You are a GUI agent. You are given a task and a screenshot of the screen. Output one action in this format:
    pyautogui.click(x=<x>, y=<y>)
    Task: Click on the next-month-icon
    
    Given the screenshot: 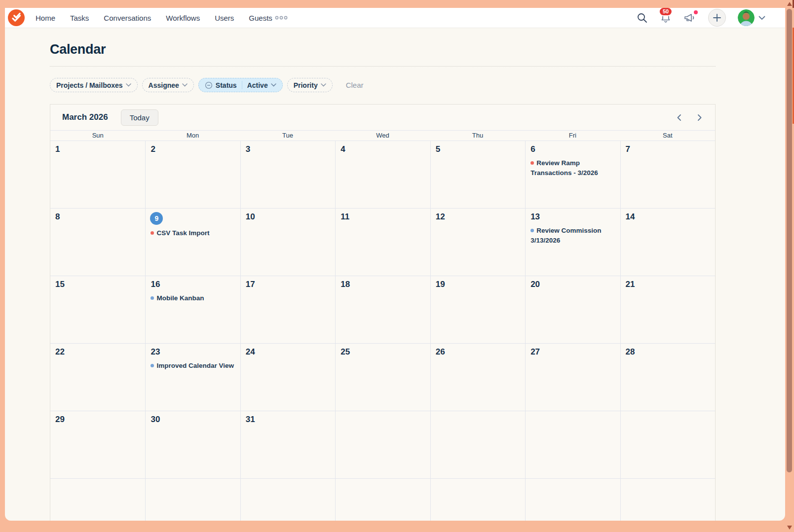 What is the action you would take?
    pyautogui.click(x=700, y=117)
    